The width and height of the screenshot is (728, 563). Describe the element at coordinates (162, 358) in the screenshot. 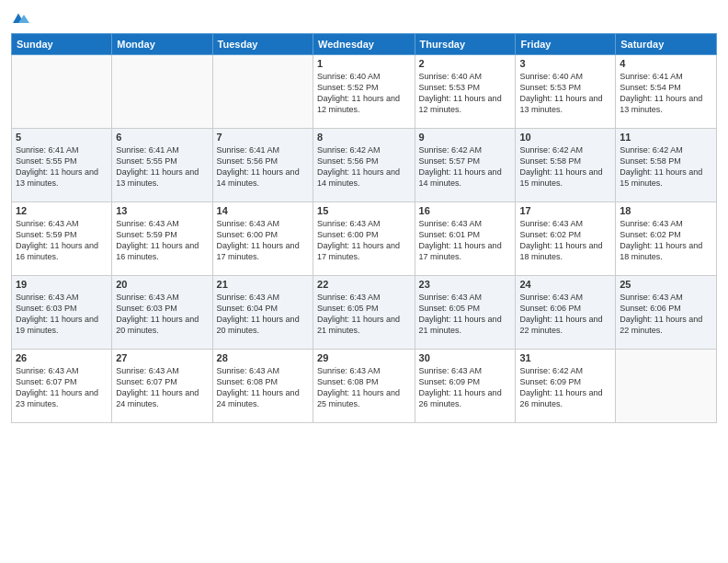

I see `day-number: 27` at that location.